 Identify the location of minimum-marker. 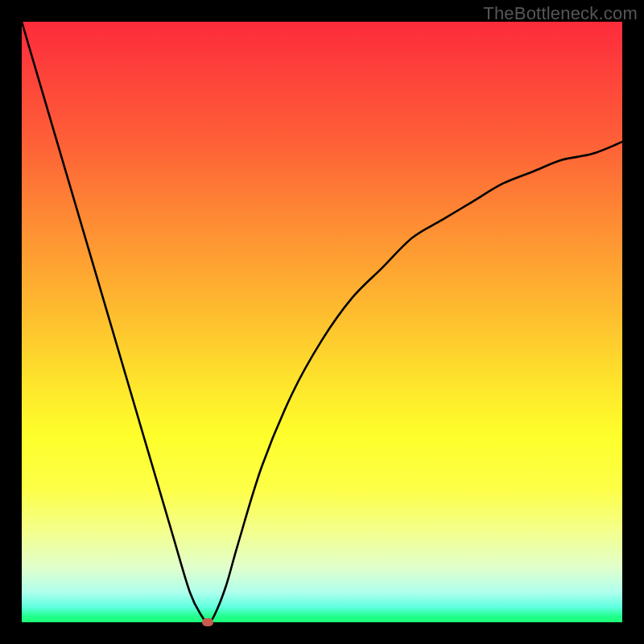
(208, 622).